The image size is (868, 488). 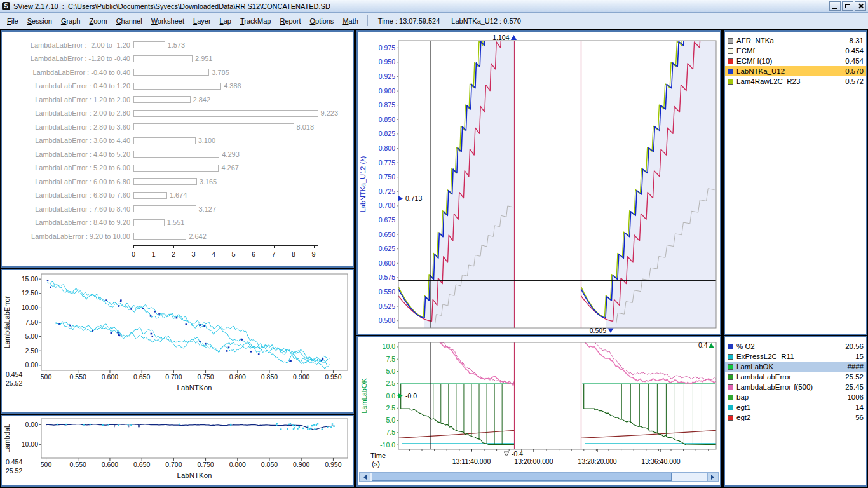 What do you see at coordinates (14, 383) in the screenshot?
I see `svg-text: 25.52` at bounding box center [14, 383].